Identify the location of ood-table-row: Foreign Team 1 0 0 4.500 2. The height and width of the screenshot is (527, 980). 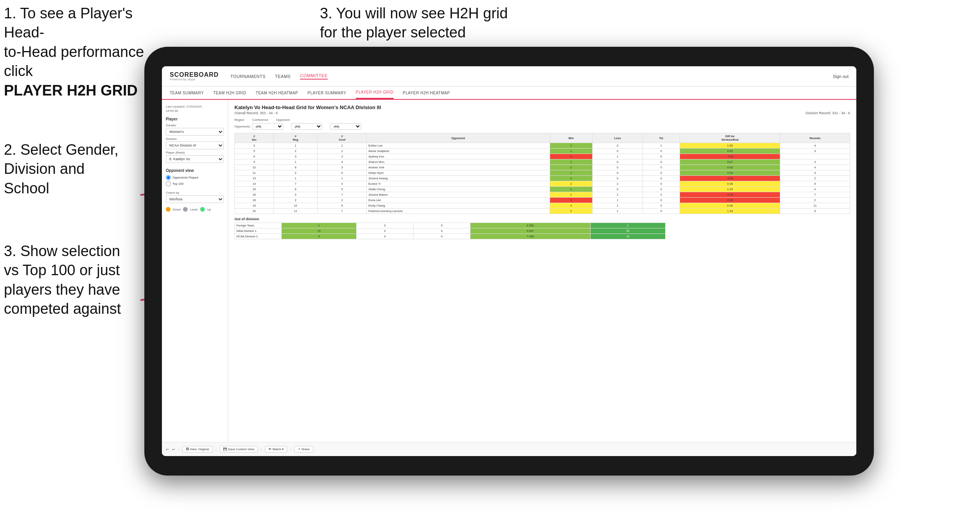
(450, 226).